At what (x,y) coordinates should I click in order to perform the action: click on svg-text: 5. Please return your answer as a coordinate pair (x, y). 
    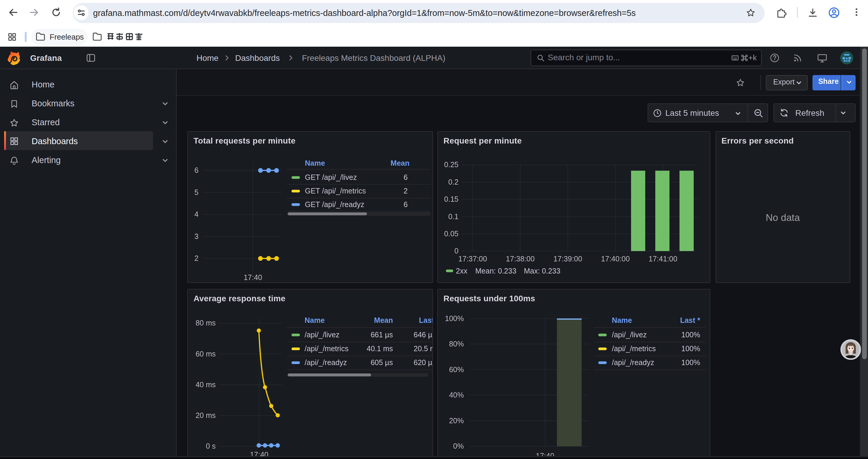
    Looking at the image, I should click on (196, 192).